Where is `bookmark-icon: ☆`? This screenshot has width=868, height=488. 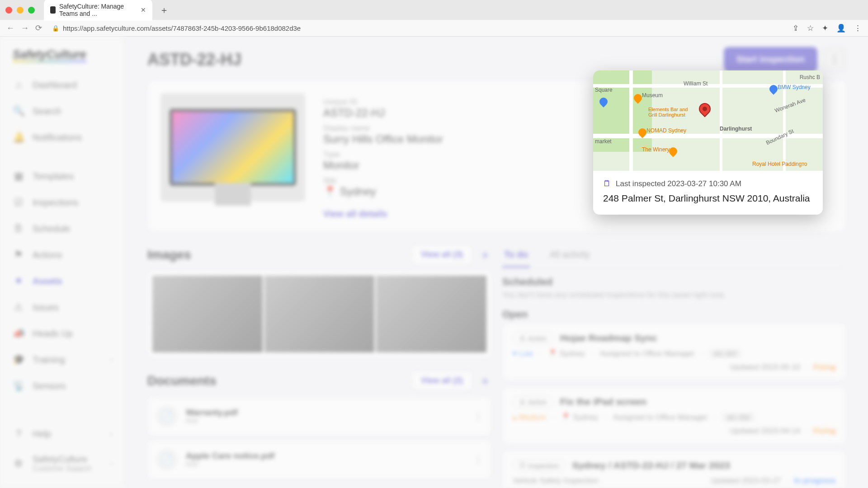 bookmark-icon: ☆ is located at coordinates (810, 28).